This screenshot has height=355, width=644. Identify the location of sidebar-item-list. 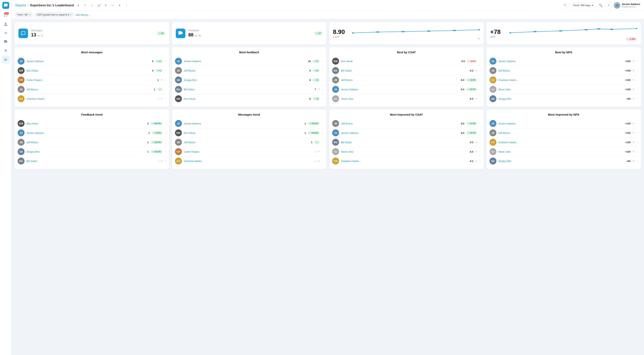
(6, 33).